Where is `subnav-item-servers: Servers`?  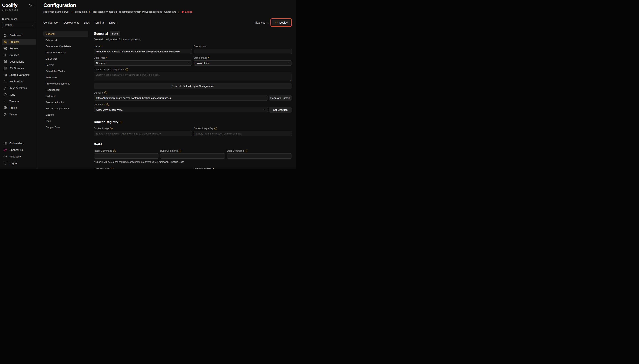
subnav-item-servers: Servers is located at coordinates (66, 65).